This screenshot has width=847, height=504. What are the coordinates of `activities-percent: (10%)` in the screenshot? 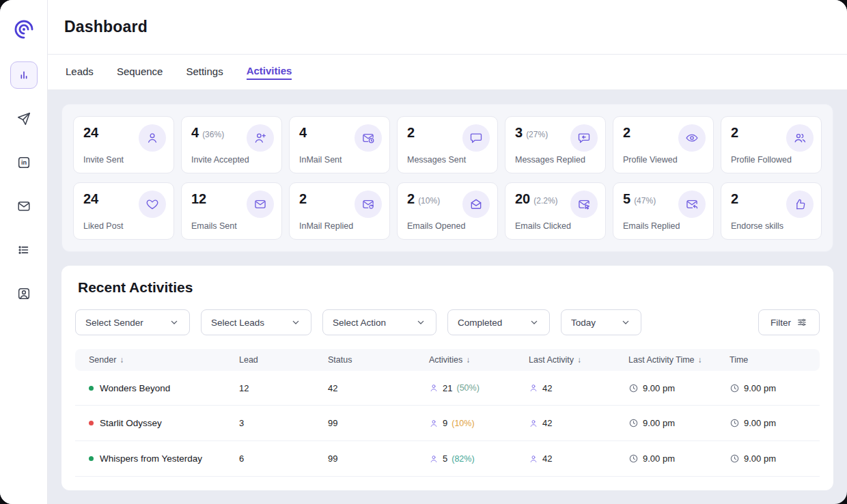 It's located at (463, 423).